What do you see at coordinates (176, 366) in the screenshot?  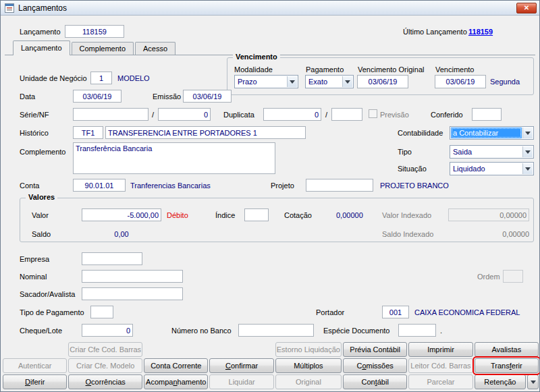 I see `button-conta-corrente: Conta Corrente` at bounding box center [176, 366].